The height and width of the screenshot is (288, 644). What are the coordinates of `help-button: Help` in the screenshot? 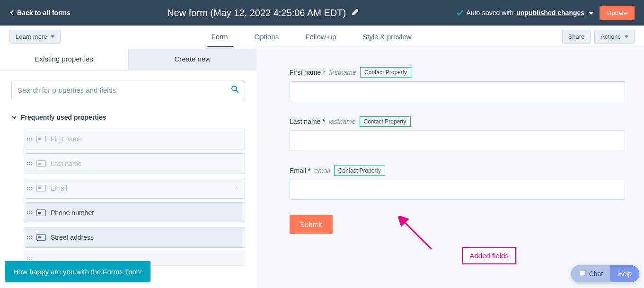 It's located at (625, 274).